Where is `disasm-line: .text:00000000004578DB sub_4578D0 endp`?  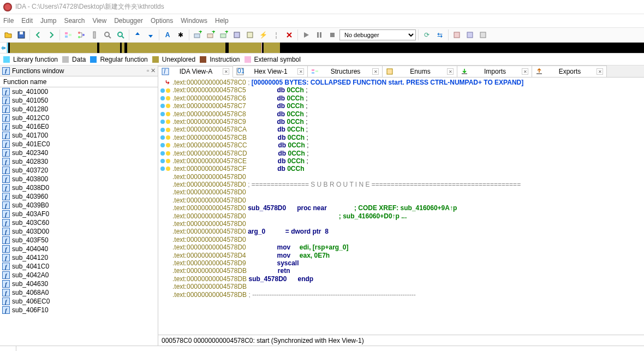
disasm-line: .text:00000000004578DB sub_4578D0 endp is located at coordinates (402, 279).